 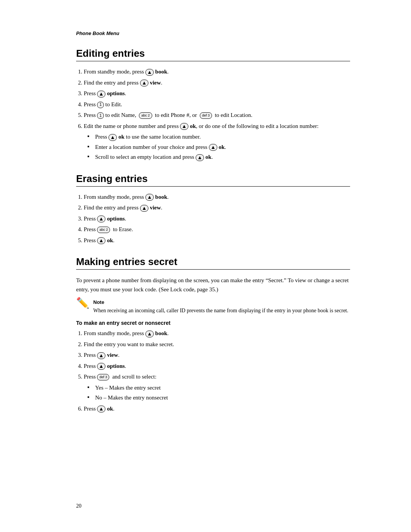 What do you see at coordinates (217, 104) in the screenshot?
I see `editing-step-4: Press 1 to Edit.` at bounding box center [217, 104].